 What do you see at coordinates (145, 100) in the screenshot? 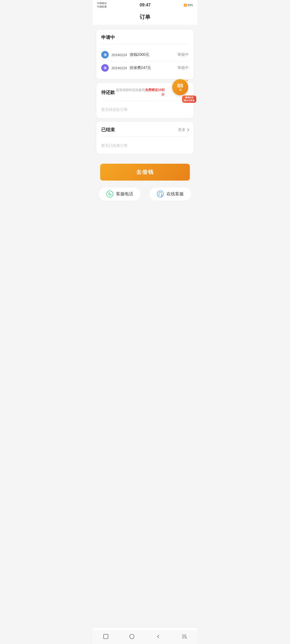
I see `awaiting-repayment-card: 88 元 邀请好友得88元现金 待还款 提前或按时还款最高免费赠送10积分 暂无…` at bounding box center [145, 100].